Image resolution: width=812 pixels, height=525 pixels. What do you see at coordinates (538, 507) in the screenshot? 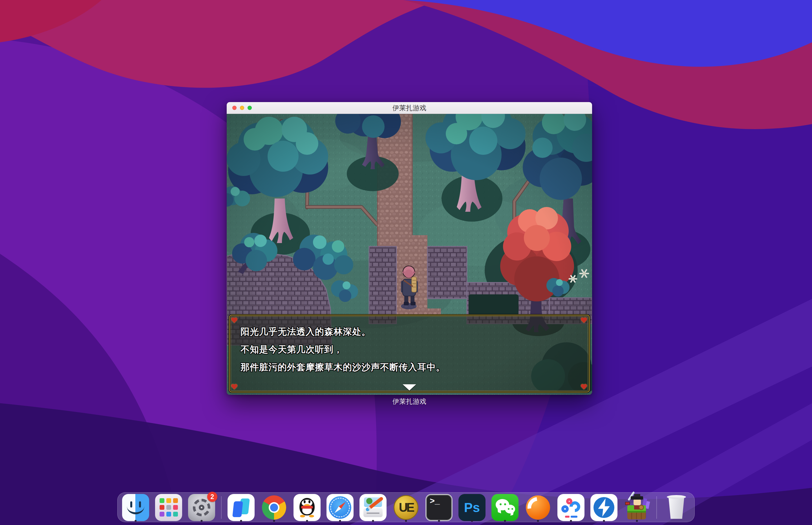
I see `dock-item-orange-globe` at bounding box center [538, 507].